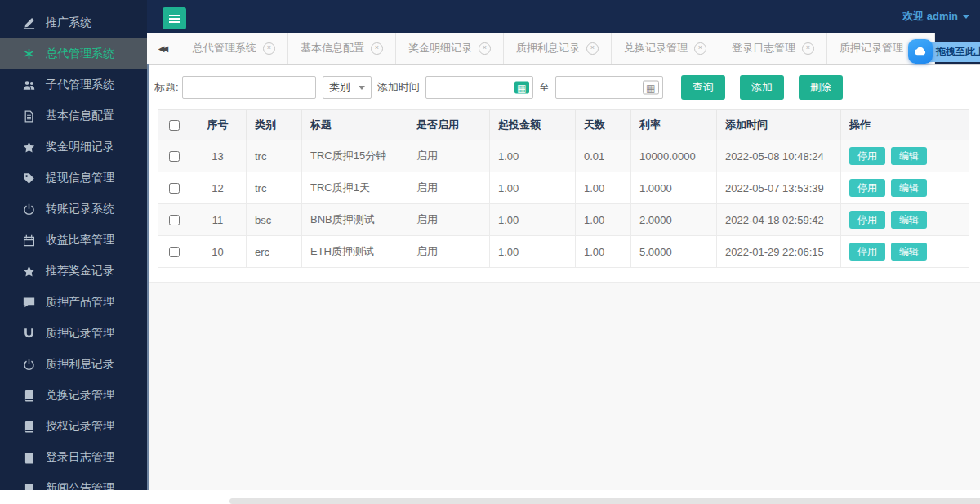 Image resolution: width=980 pixels, height=504 pixels. I want to click on column-header: 操作, so click(905, 126).